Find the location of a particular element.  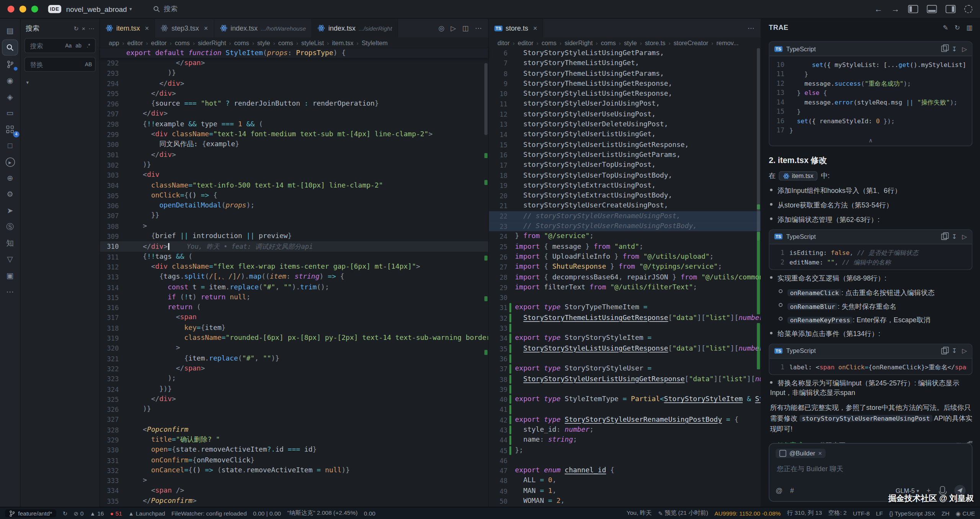

cue: ◉CUE is located at coordinates (965, 513).